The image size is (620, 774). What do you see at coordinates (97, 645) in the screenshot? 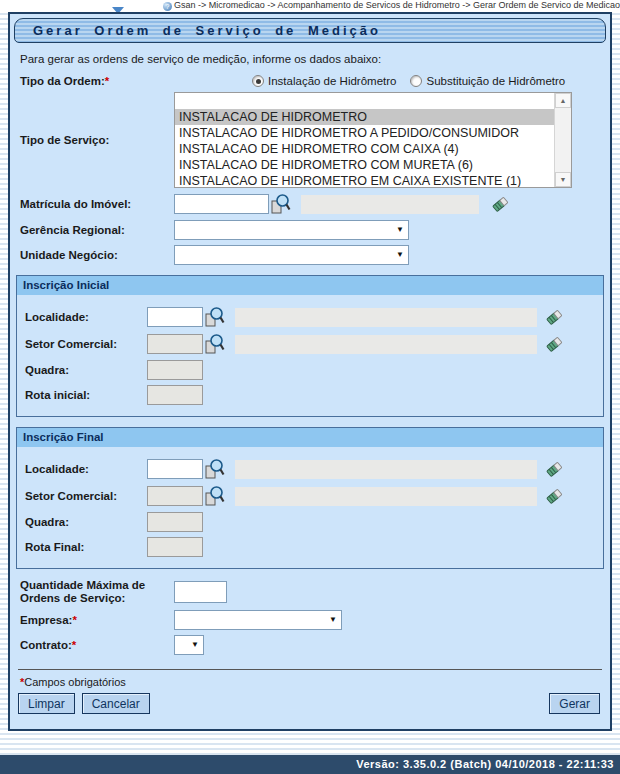
I see `contrato-label: Contrato:*` at bounding box center [97, 645].